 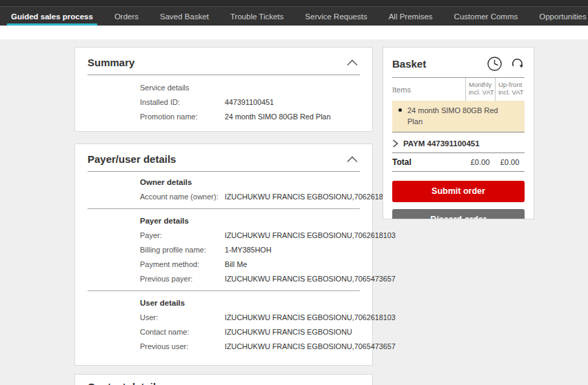 What do you see at coordinates (127, 17) in the screenshot?
I see `tab-label: Orders` at bounding box center [127, 17].